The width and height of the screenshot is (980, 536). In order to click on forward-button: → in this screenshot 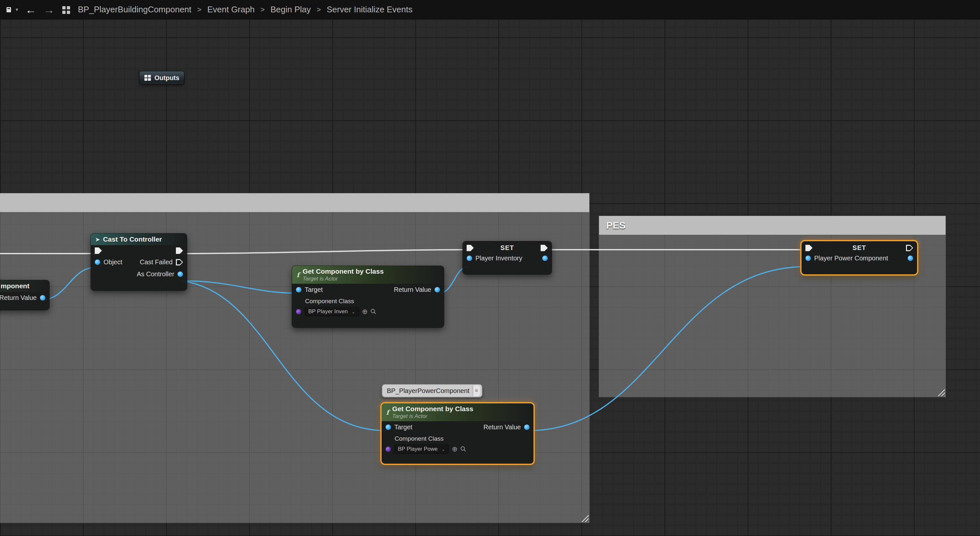, I will do `click(49, 10)`.